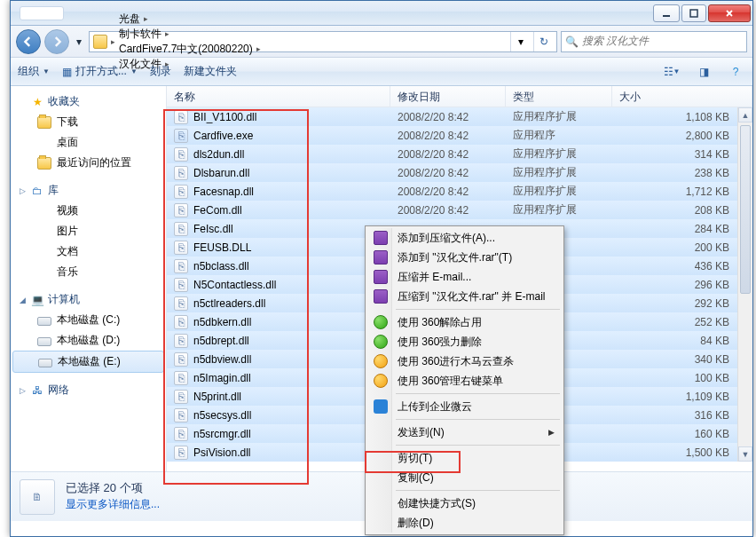 The height and width of the screenshot is (537, 756). Describe the element at coordinates (89, 362) in the screenshot. I see `sidebar-item-label: 本地磁盘 (E:)` at that location.